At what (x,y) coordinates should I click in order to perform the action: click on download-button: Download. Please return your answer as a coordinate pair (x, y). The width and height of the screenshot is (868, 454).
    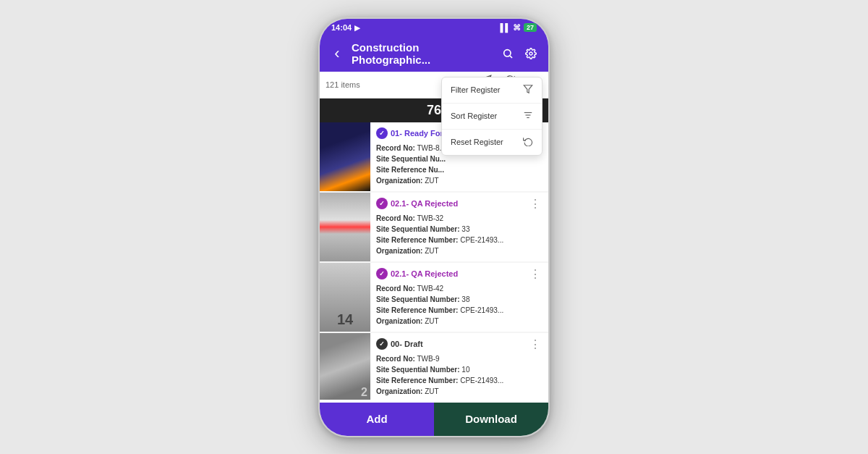
    Looking at the image, I should click on (491, 419).